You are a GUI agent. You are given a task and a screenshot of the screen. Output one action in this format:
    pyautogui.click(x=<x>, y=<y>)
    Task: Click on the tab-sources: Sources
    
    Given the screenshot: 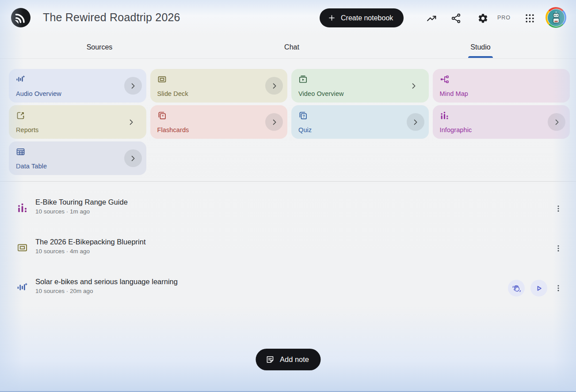 What is the action you would take?
    pyautogui.click(x=100, y=47)
    